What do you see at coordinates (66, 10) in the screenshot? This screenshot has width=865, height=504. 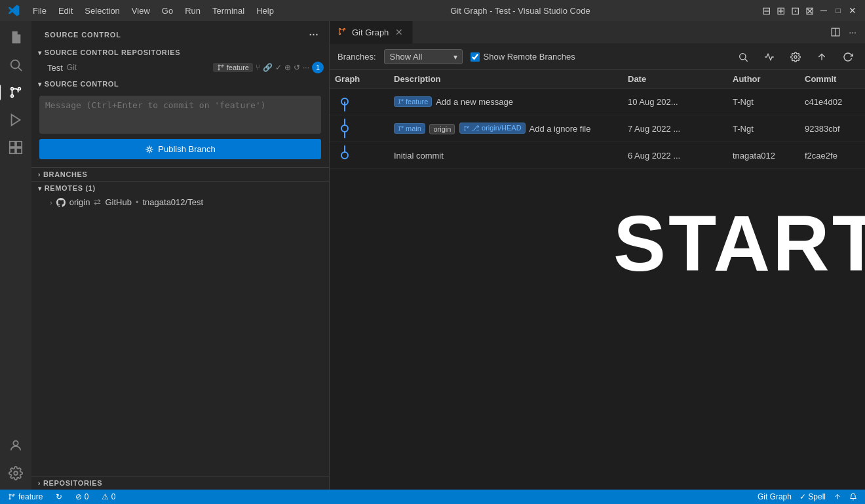 I see `menu-edit: Edit` at bounding box center [66, 10].